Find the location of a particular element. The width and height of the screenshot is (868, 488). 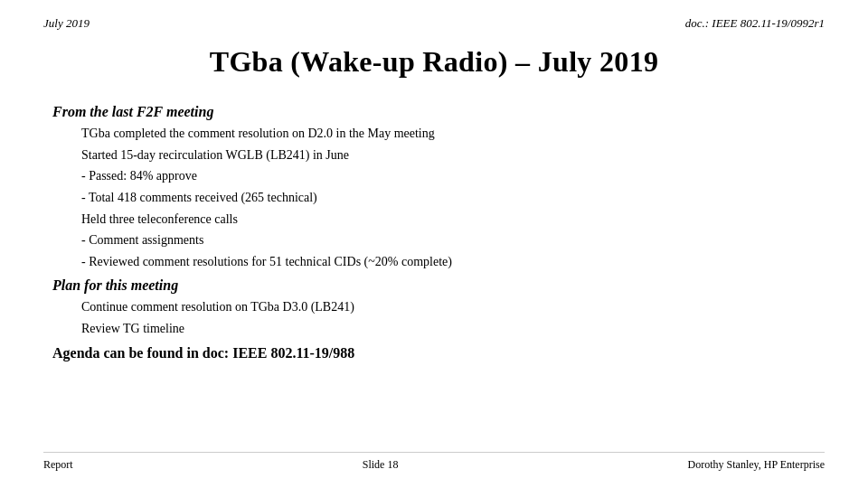

slide-title: TGba (Wake-up Radio) – July 2019 is located at coordinates (434, 61).